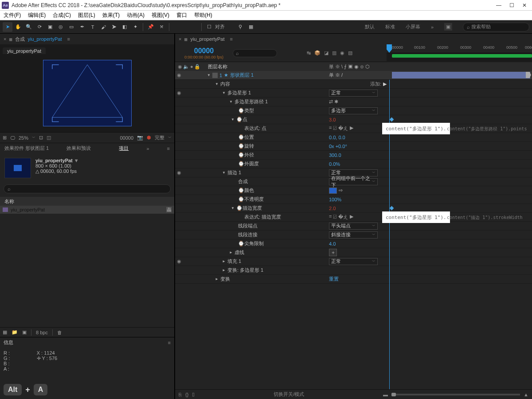 The height and width of the screenshot is (399, 532). I want to click on shape-tool-icon: ▭, so click(71, 27).